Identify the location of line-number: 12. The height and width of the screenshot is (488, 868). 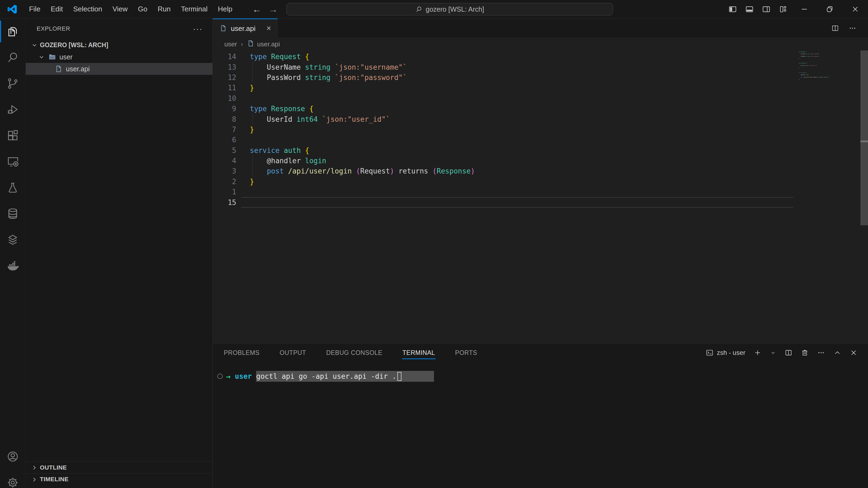
(225, 77).